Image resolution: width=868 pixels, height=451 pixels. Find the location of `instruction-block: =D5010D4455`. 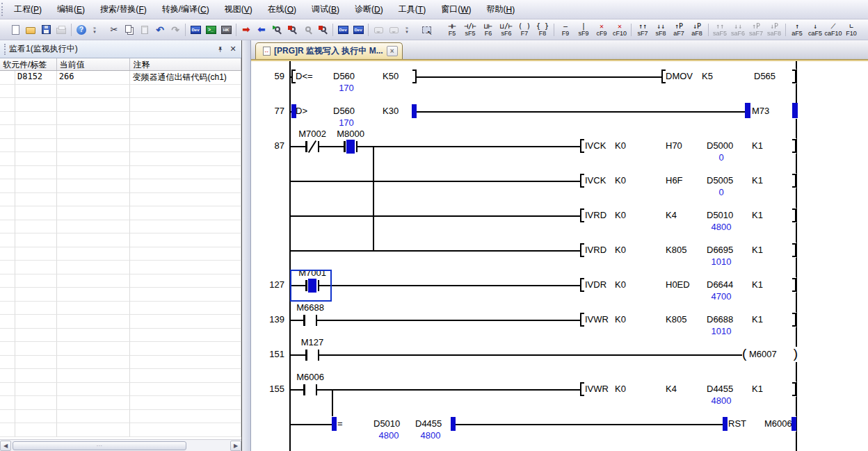

instruction-block: =D5010D4455 is located at coordinates (394, 424).